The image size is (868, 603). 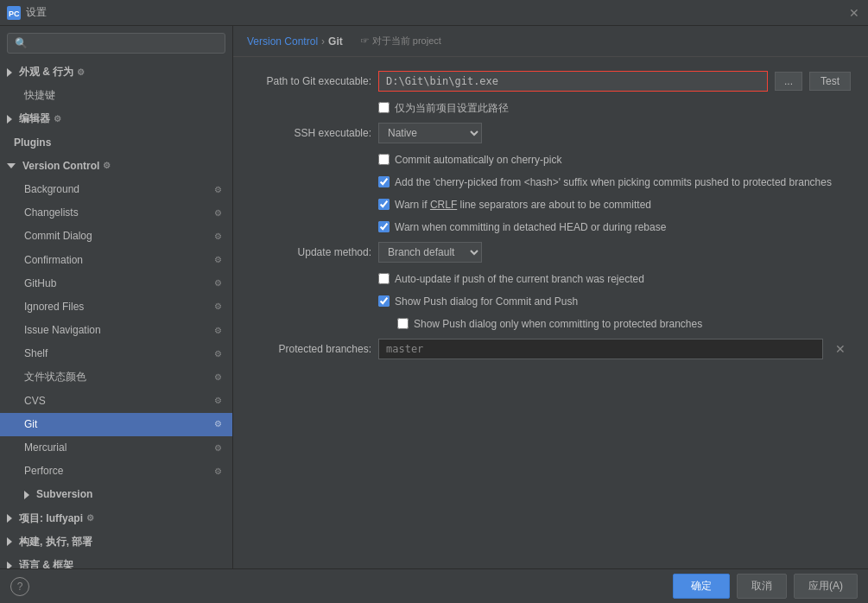 What do you see at coordinates (116, 447) in the screenshot?
I see `sidebar-item-mercurial: Mercurial ⚙` at bounding box center [116, 447].